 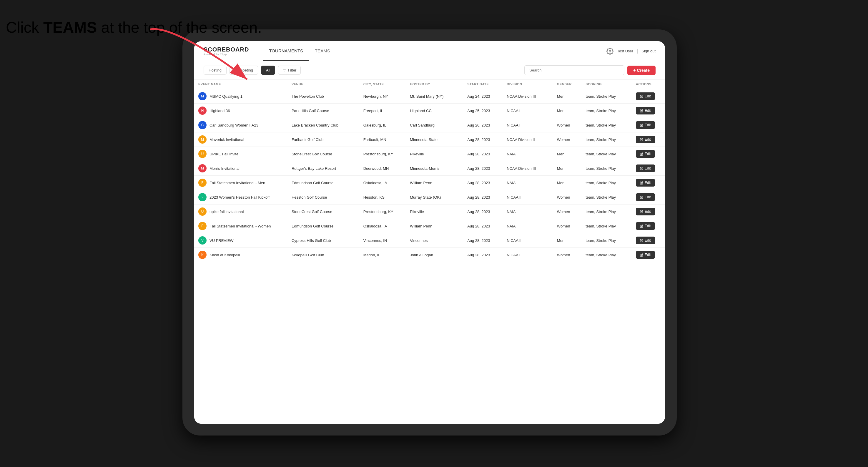 I want to click on event-name-text: Morris Invitational, so click(x=224, y=168).